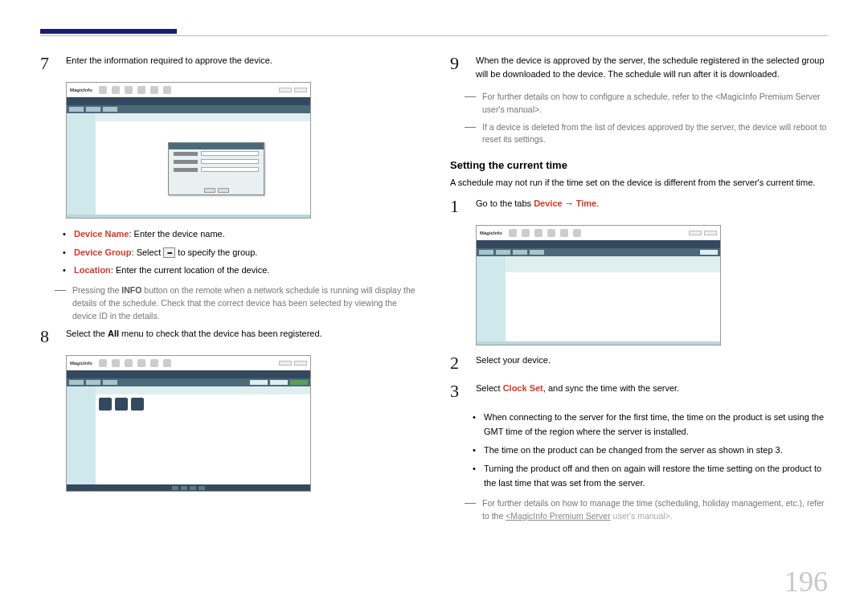 The width and height of the screenshot is (868, 613). Describe the element at coordinates (47, 63) in the screenshot. I see `step-number: 7` at that location.